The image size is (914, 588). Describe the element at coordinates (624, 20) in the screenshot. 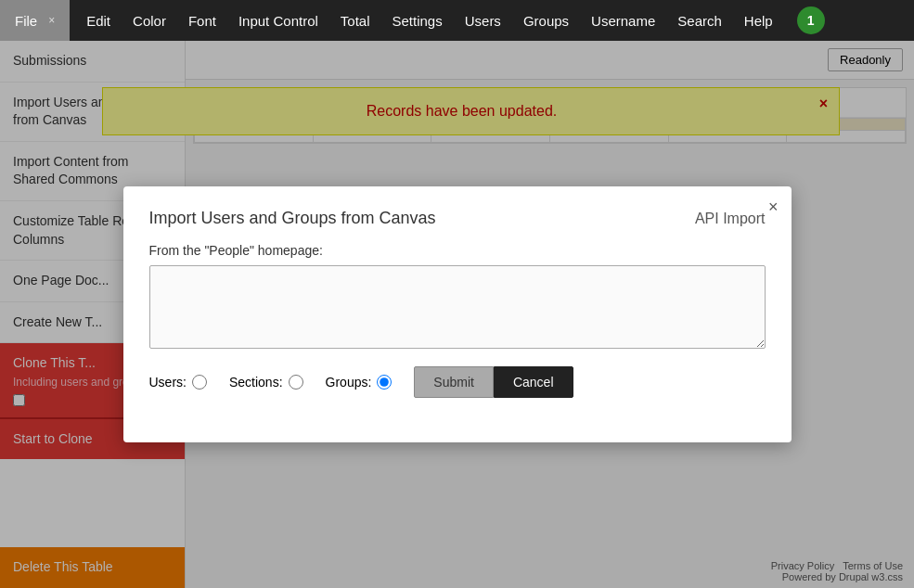

I see `nav-item-username: Username` at that location.